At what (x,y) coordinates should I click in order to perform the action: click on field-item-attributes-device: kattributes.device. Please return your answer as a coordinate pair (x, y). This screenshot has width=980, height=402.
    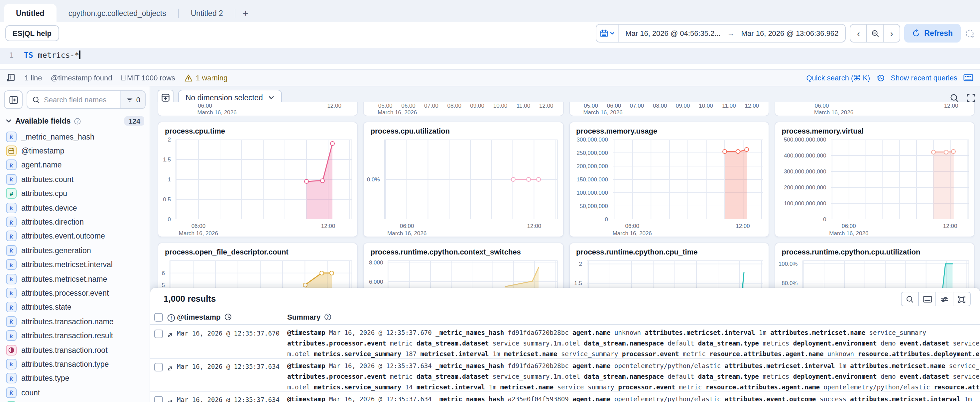
    Looking at the image, I should click on (75, 208).